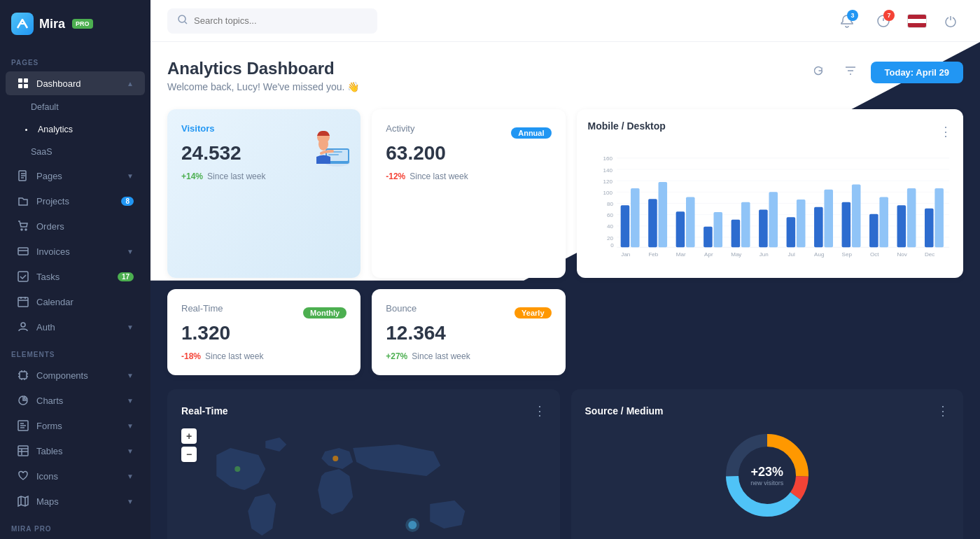  What do you see at coordinates (264, 356) in the screenshot?
I see `realtime-change: -18% Since last week` at bounding box center [264, 356].